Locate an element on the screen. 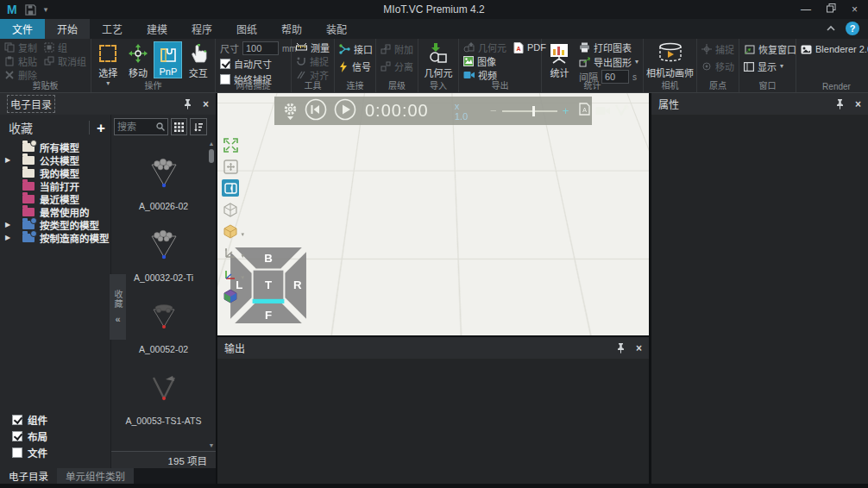 The width and height of the screenshot is (868, 488). tree-item-models-by-type: ▶按类型的模型 is located at coordinates (55, 224).